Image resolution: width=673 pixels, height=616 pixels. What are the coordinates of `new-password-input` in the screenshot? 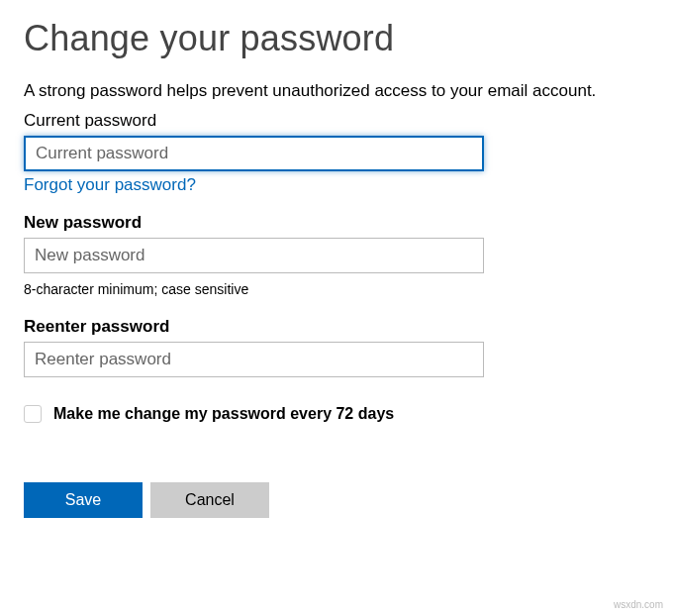 It's located at (253, 256).